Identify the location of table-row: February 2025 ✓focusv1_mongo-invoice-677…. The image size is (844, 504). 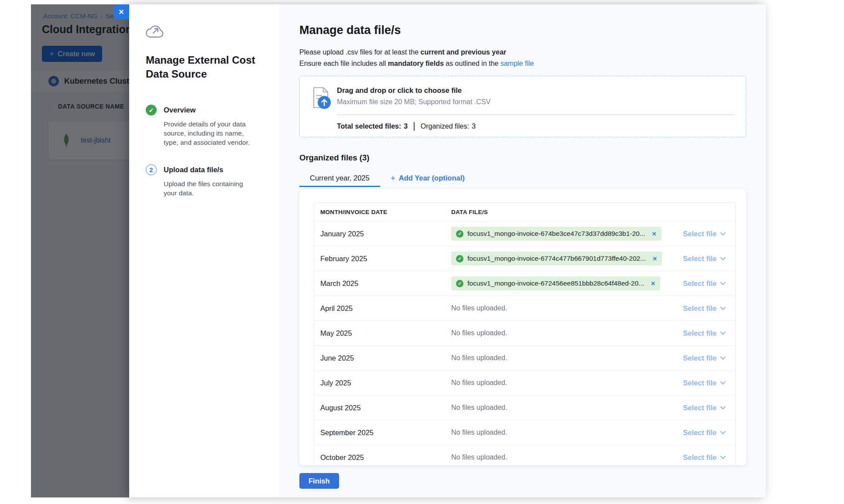
(525, 258).